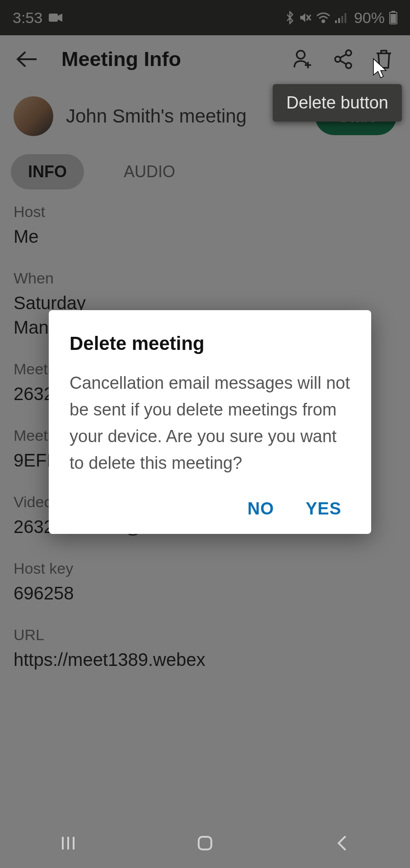  Describe the element at coordinates (210, 509) in the screenshot. I see `dialog-actions: NO YES` at that location.